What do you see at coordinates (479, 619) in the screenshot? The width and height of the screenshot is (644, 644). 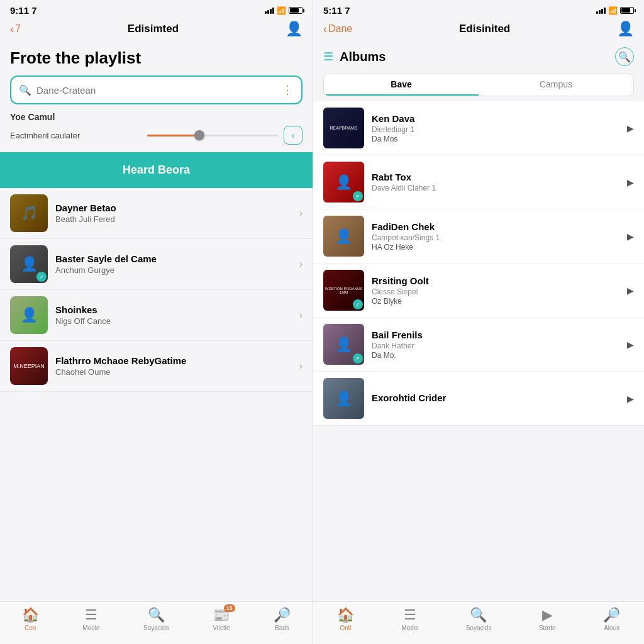 I see `tab-soyaclds: 🔍 Soyaclds` at bounding box center [479, 619].